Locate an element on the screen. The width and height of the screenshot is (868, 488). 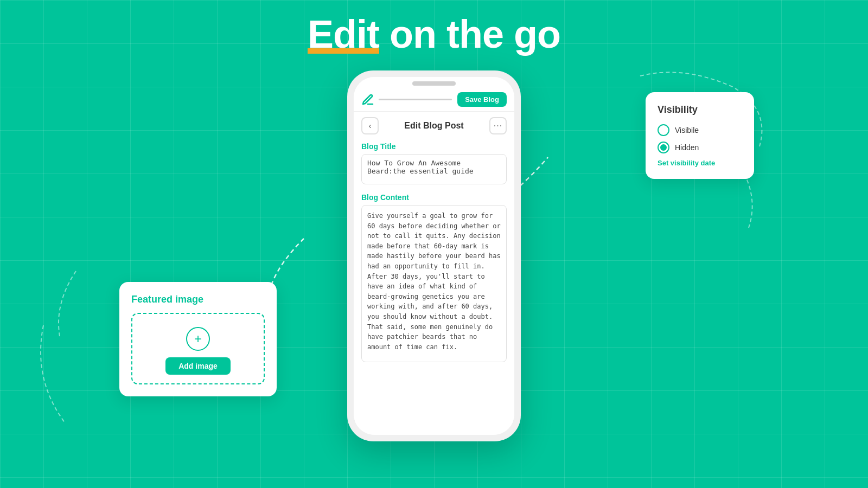
radio-hidden-inner is located at coordinates (663, 147).